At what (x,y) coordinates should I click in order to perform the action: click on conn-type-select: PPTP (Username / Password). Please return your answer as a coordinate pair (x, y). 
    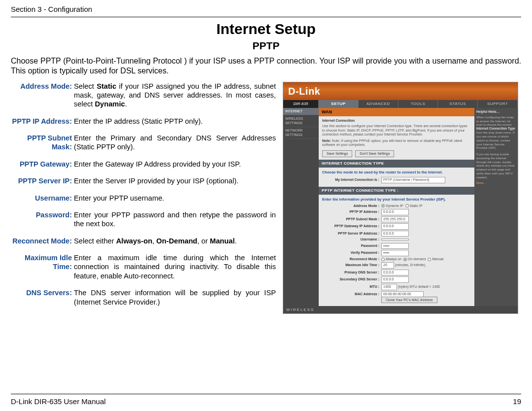
    Looking at the image, I should click on (413, 180).